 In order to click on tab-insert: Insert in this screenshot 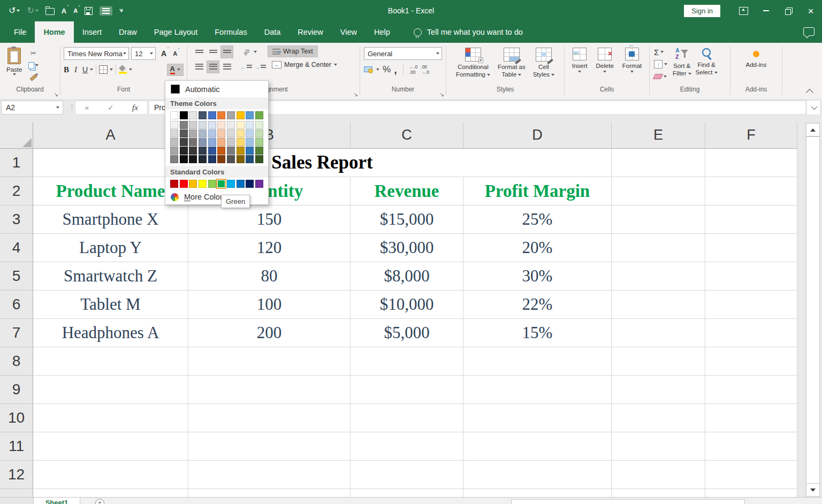, I will do `click(92, 32)`.